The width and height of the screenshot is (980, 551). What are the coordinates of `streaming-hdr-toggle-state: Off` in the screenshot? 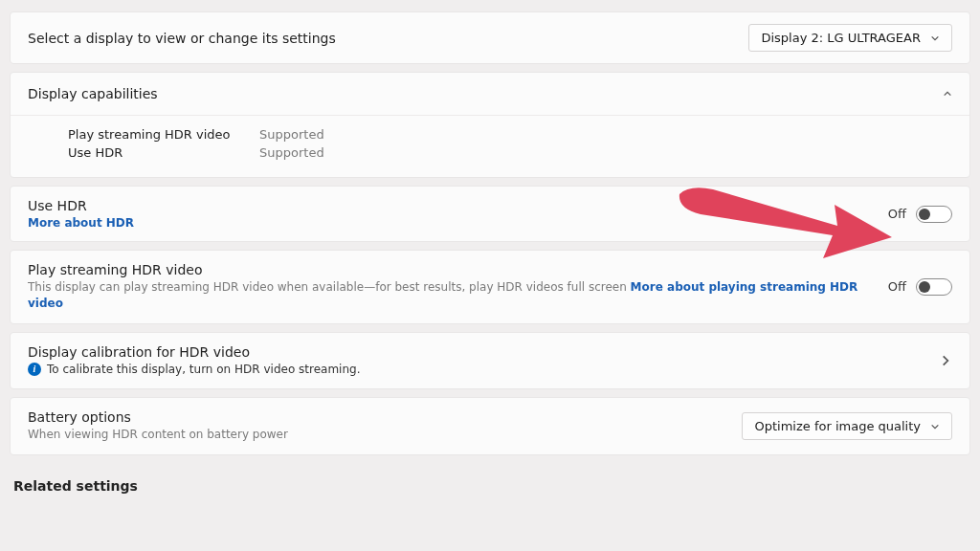 It's located at (898, 287).